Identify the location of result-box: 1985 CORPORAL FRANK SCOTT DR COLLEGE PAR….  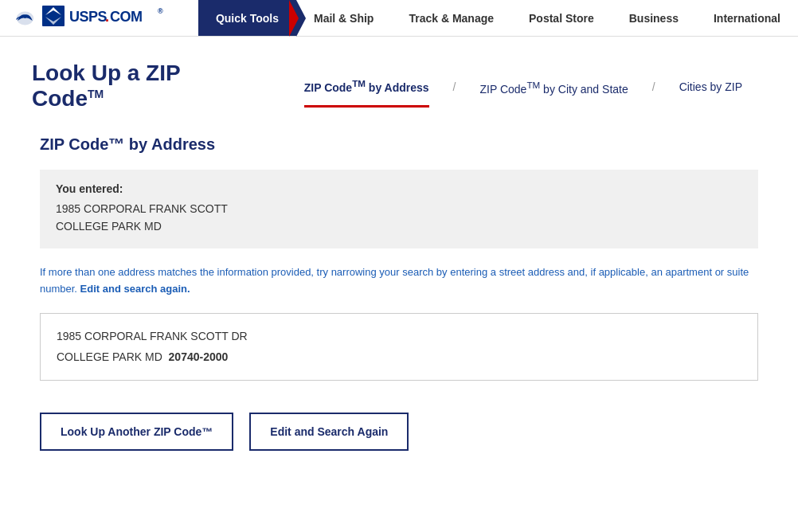
(399, 346).